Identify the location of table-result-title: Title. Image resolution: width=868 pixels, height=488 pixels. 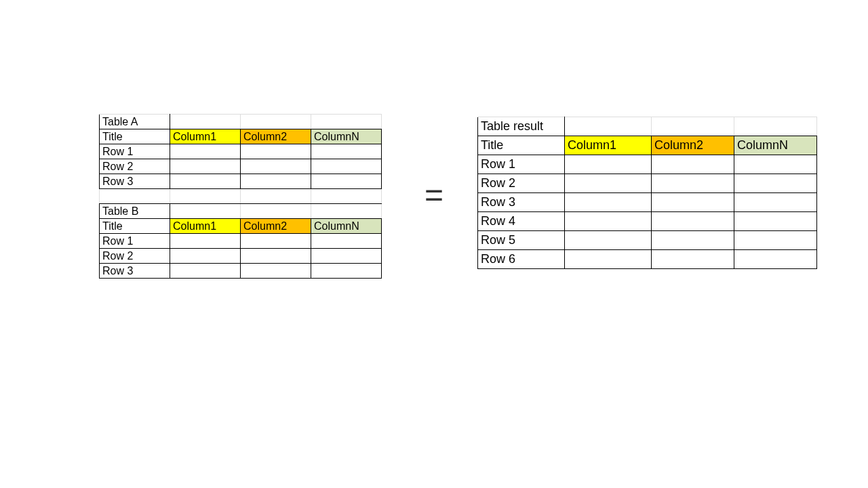
(521, 146).